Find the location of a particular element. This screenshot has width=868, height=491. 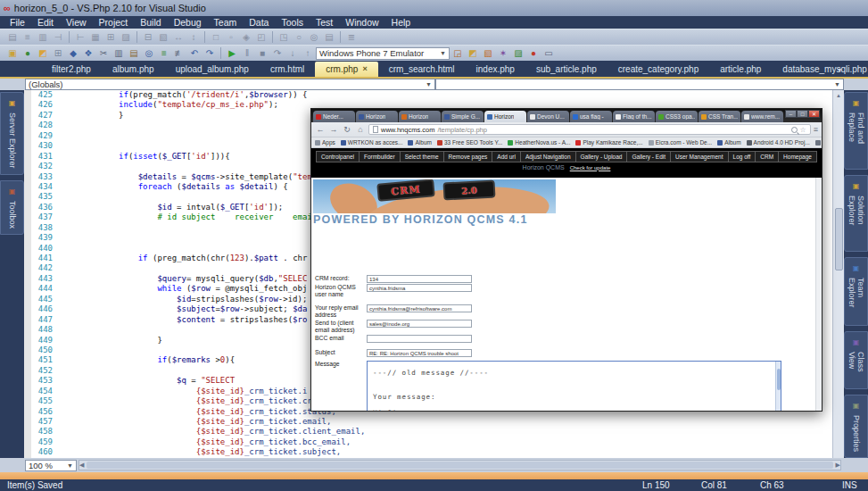

space-v-icon: ↕ is located at coordinates (194, 37).